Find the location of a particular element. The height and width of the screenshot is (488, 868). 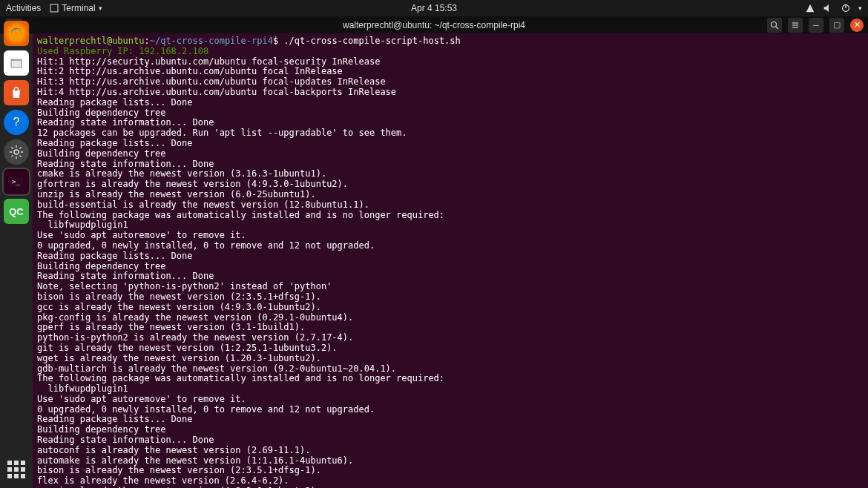

window-title: walterprechtl@ubuntu: ~/qt-cross-compile… is located at coordinates (434, 25).